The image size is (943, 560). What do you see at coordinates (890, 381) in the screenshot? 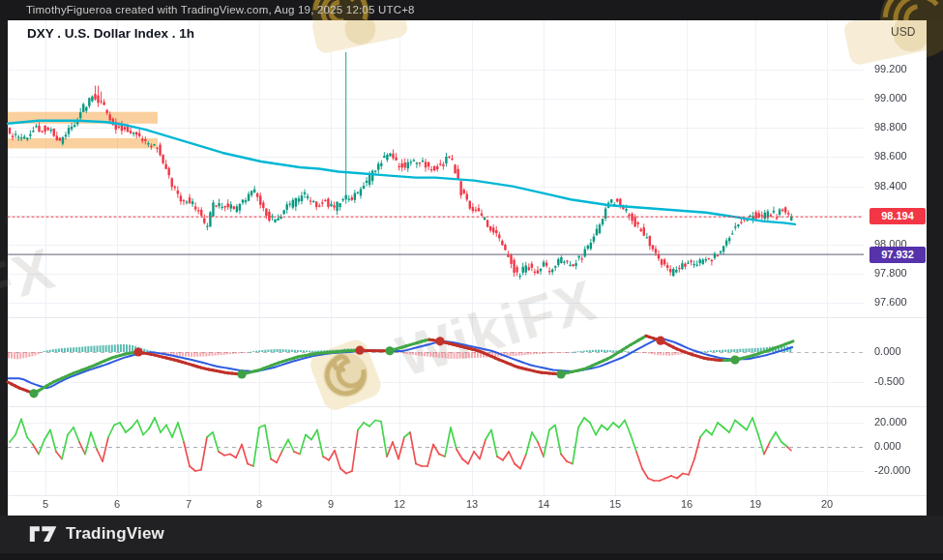
I see `price-tick-label: -0.500` at bounding box center [890, 381].